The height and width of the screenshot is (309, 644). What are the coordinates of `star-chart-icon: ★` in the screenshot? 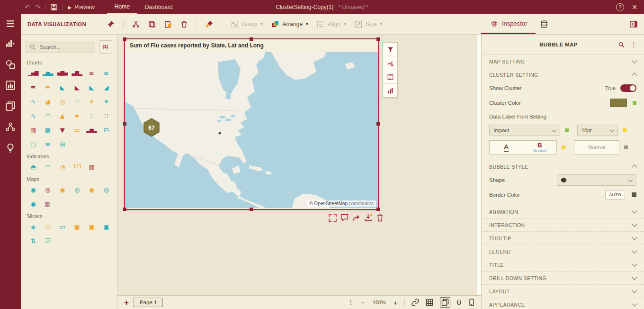 It's located at (77, 116).